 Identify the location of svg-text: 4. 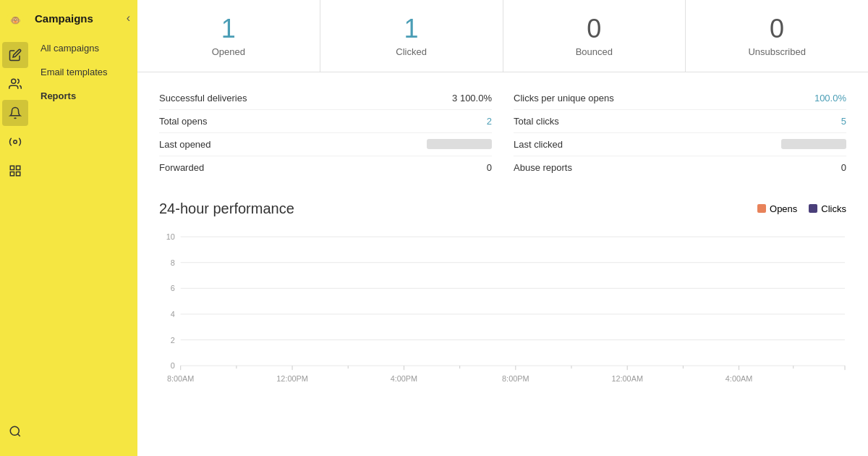
(173, 314).